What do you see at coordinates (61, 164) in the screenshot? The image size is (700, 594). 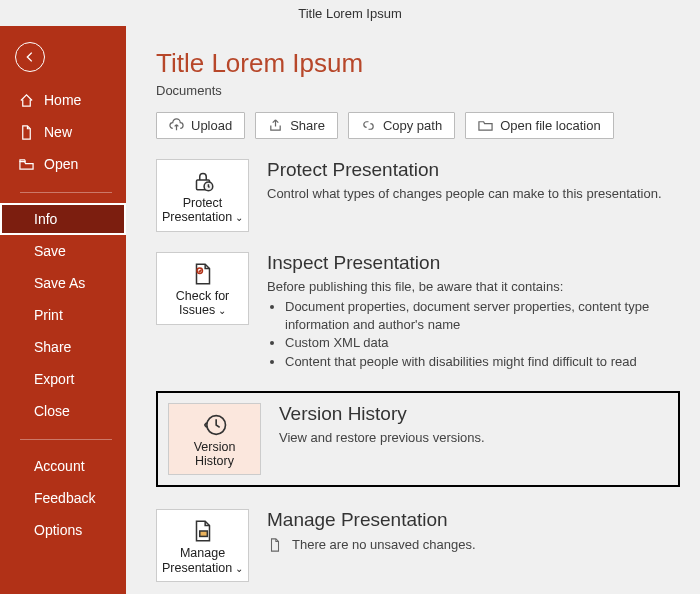 I see `sidebar-item-label: Open` at bounding box center [61, 164].